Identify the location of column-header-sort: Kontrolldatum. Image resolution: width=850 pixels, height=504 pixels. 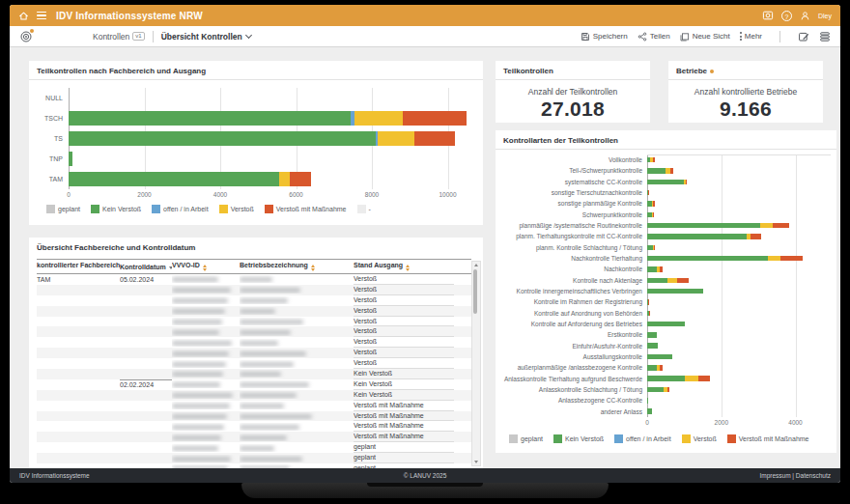
(146, 266).